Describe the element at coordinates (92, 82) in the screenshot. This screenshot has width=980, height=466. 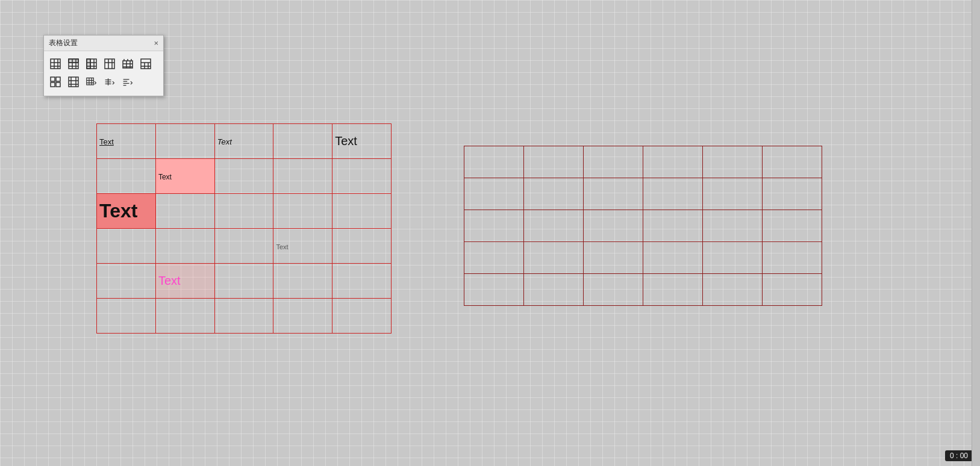
I see `border-dropdown` at that location.